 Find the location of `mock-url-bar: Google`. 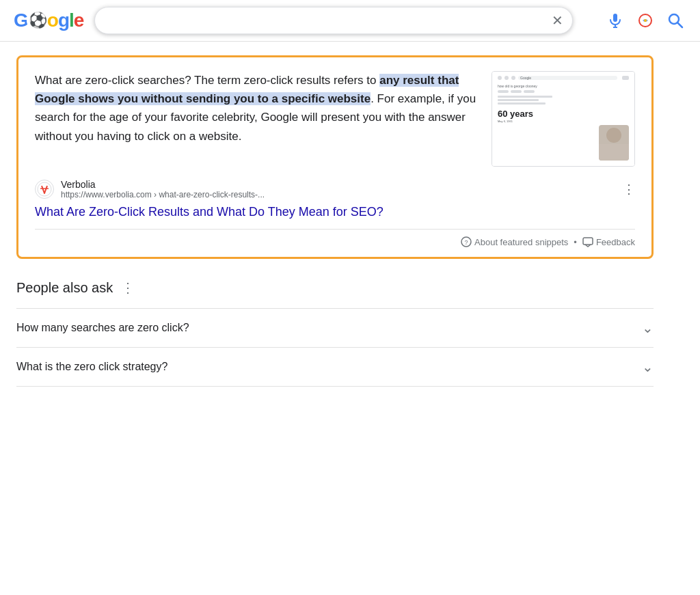

mock-url-bar: Google is located at coordinates (567, 78).